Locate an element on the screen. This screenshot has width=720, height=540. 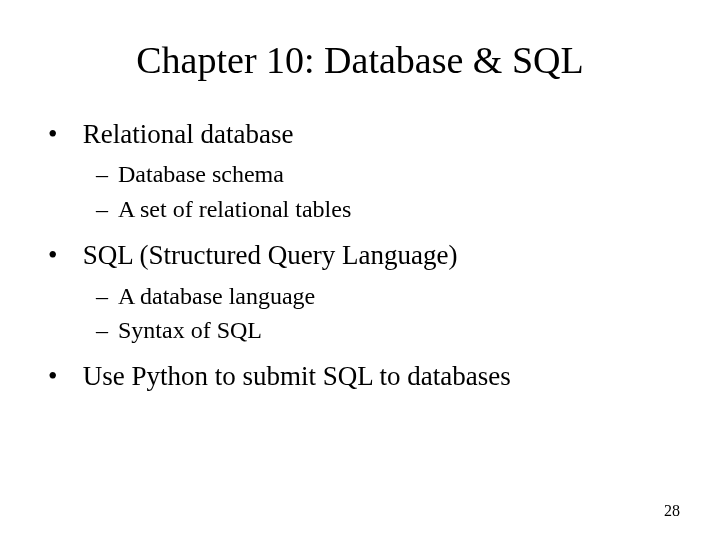
bullet-text: SQL (Structured Query Language) is located at coordinates (270, 255).